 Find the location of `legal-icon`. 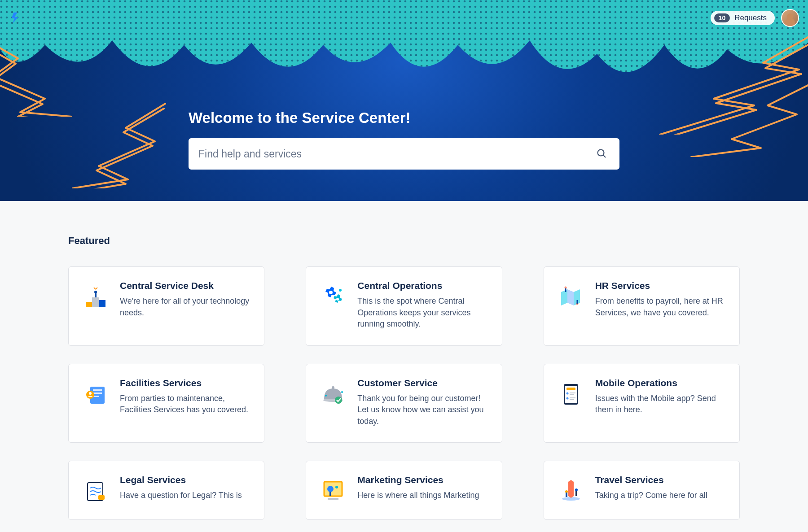

legal-icon is located at coordinates (96, 491).